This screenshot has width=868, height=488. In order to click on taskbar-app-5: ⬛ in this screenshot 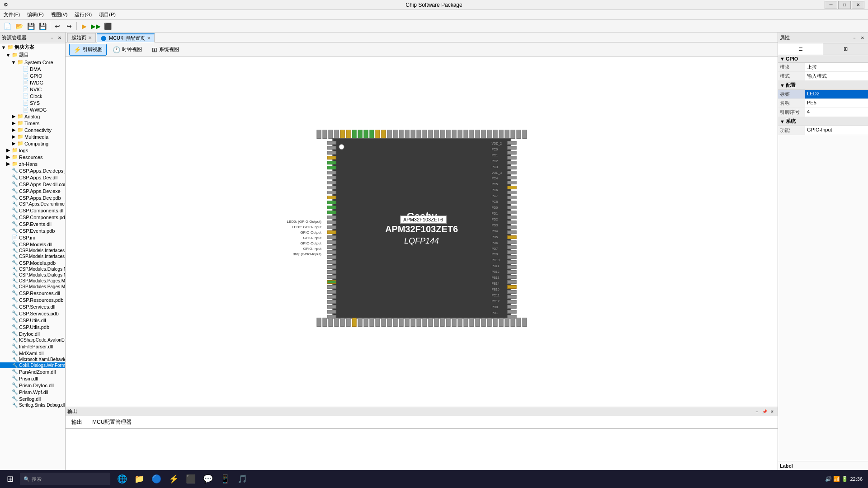, I will do `click(191, 479)`.